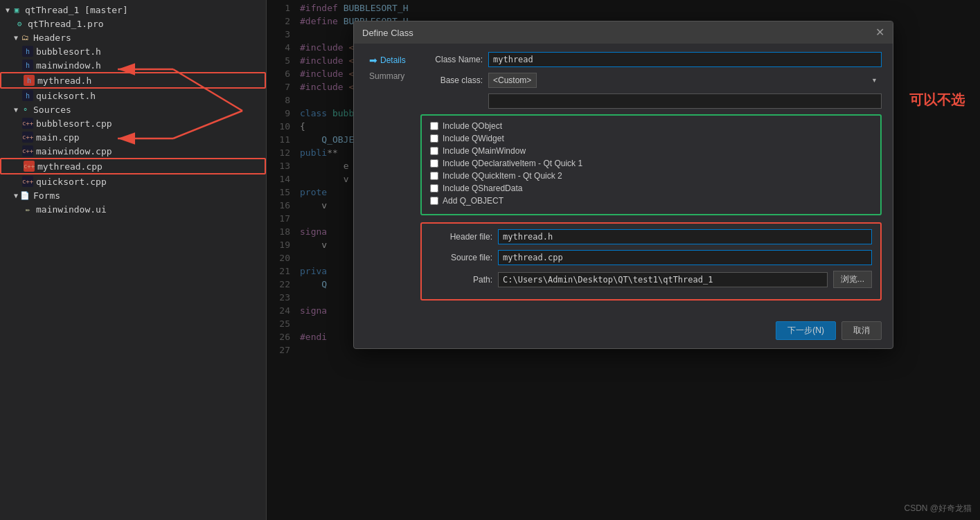 The image size is (980, 520). I want to click on pro-file-icon: ⚙, so click(19, 24).